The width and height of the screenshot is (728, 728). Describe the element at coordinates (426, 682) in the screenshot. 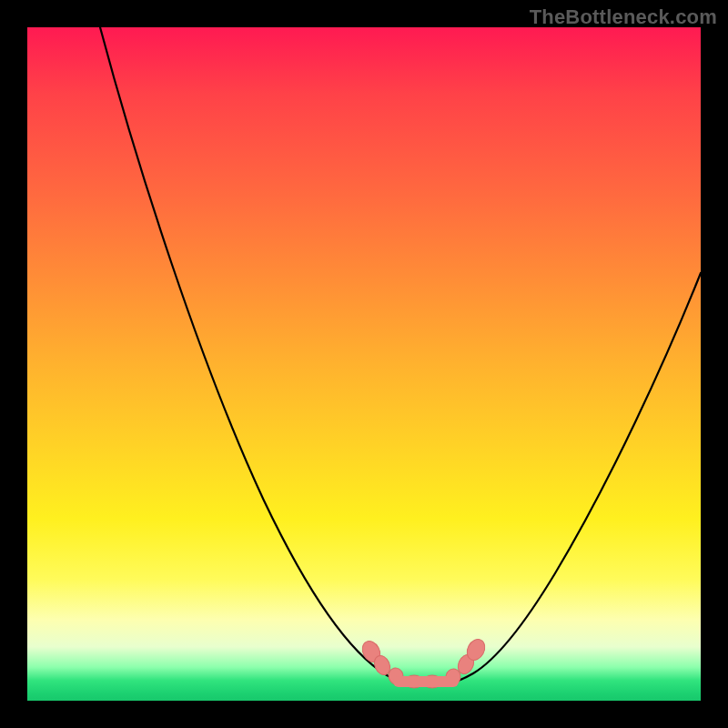

I see `marker-floor-bar` at that location.